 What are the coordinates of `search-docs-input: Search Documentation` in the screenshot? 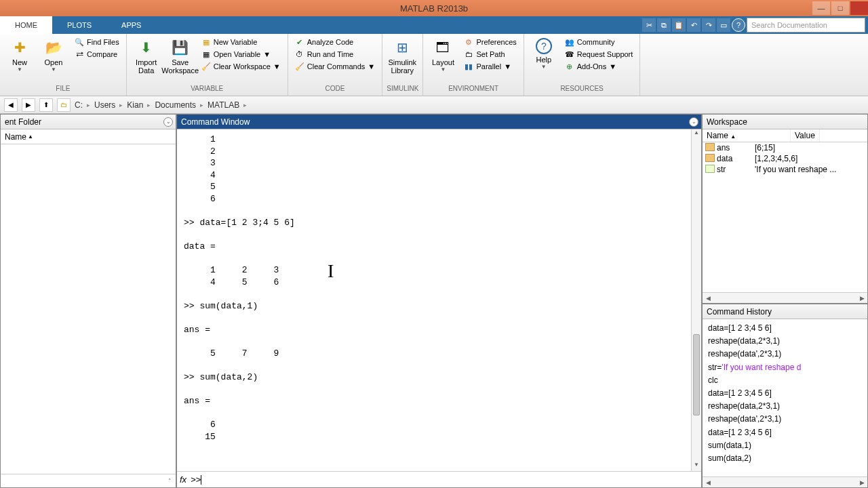 It's located at (806, 25).